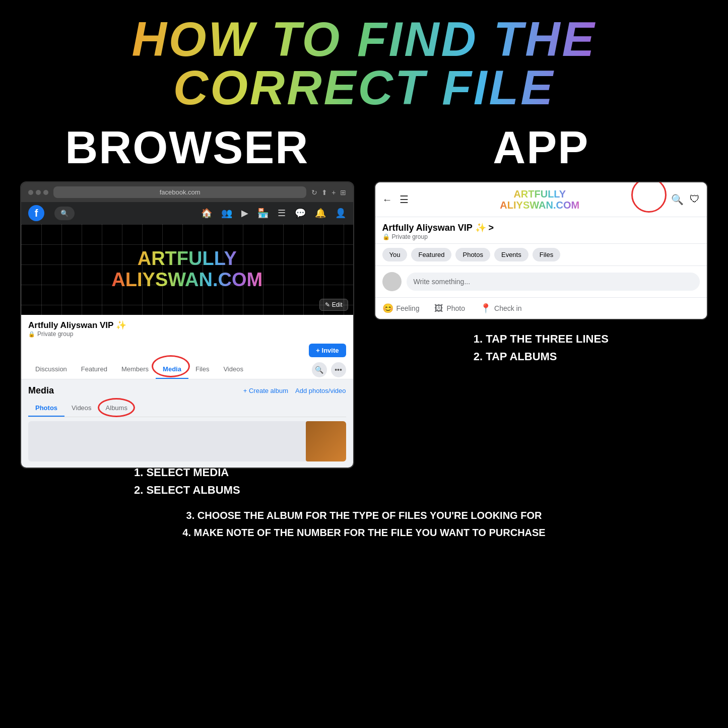  I want to click on sub-tab-photos-wrap: Photos, so click(46, 408).